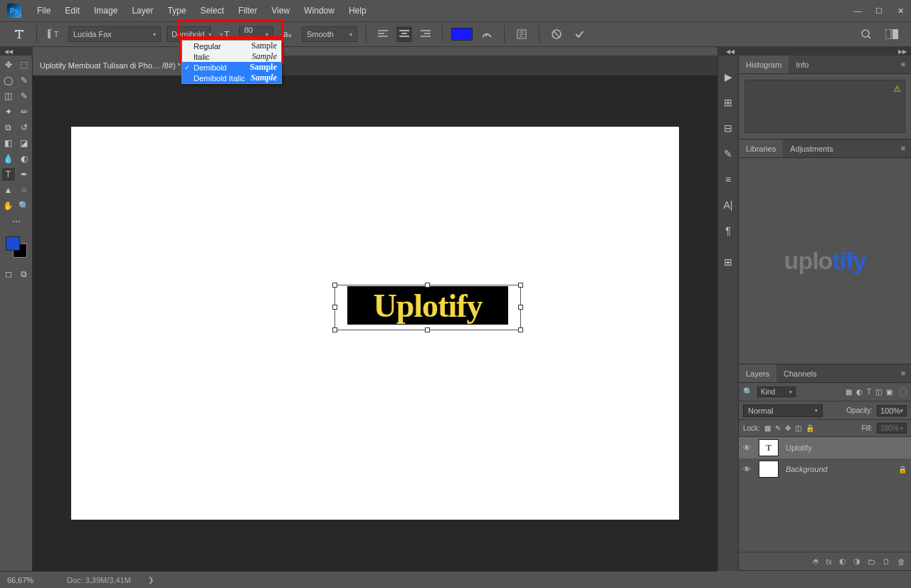 The image size is (911, 588). Describe the element at coordinates (177, 11) in the screenshot. I see `menu-type: Type` at that location.